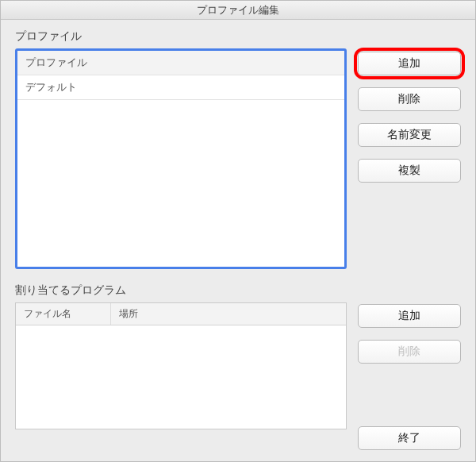  Describe the element at coordinates (181, 314) in the screenshot. I see `program-table-header: ファイル名 場所` at that location.